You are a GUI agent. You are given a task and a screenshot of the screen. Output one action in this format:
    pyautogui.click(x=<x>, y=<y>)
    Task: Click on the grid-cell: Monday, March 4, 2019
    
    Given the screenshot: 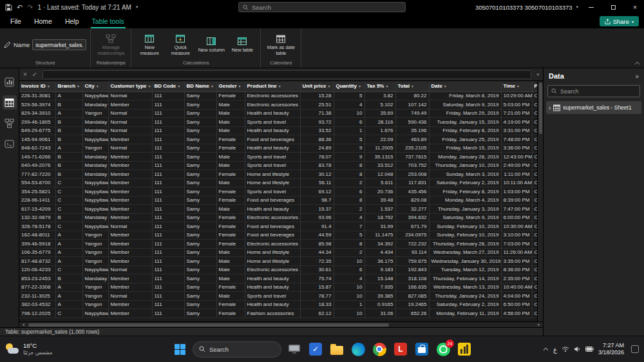 What is the action you would take?
    pyautogui.click(x=465, y=200)
    